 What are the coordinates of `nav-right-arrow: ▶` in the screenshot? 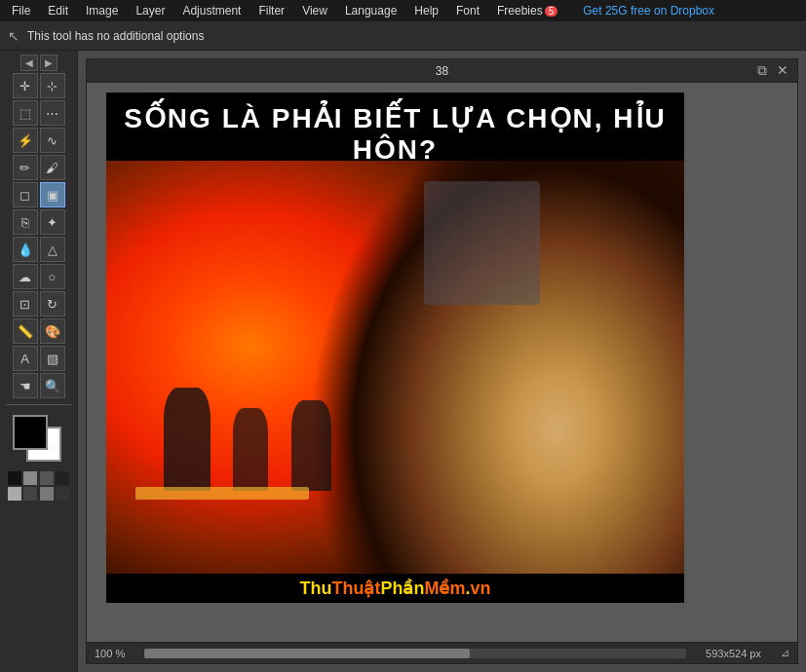 It's located at (49, 62).